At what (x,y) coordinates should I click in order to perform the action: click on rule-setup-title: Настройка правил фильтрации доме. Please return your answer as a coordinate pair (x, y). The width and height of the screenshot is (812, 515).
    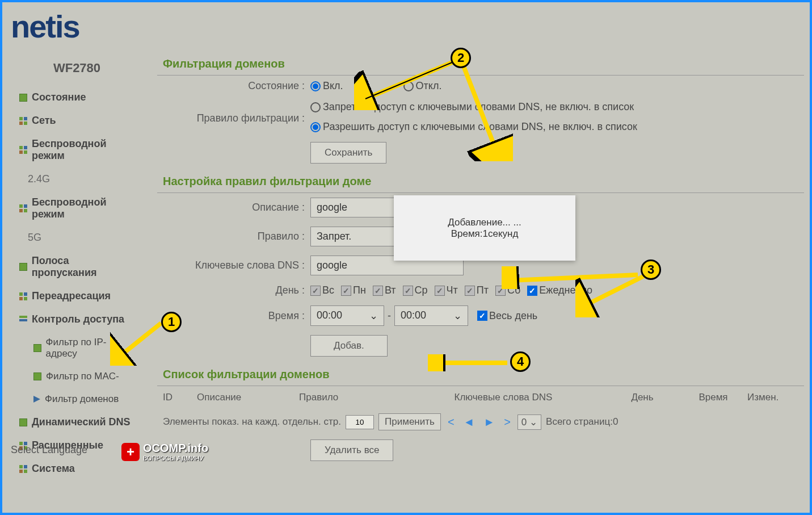
    Looking at the image, I should click on (481, 181).